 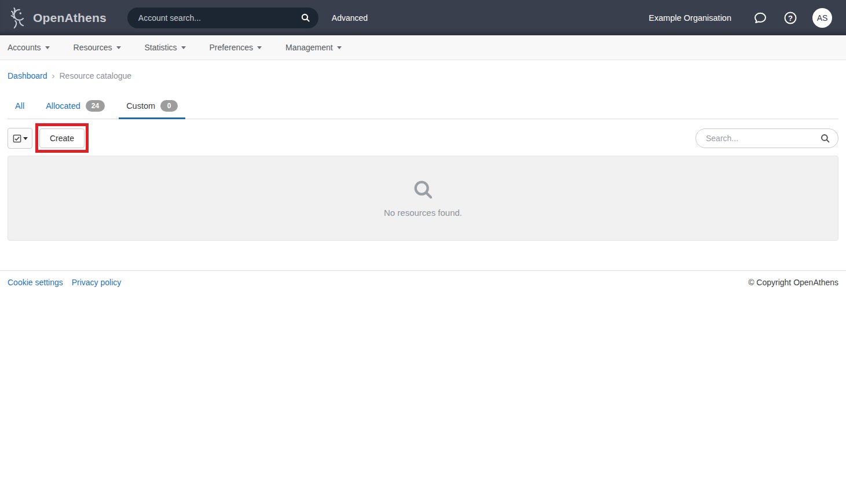 What do you see at coordinates (740, 18) in the screenshot?
I see `top-bar-right: Example Organisation ? AS` at bounding box center [740, 18].